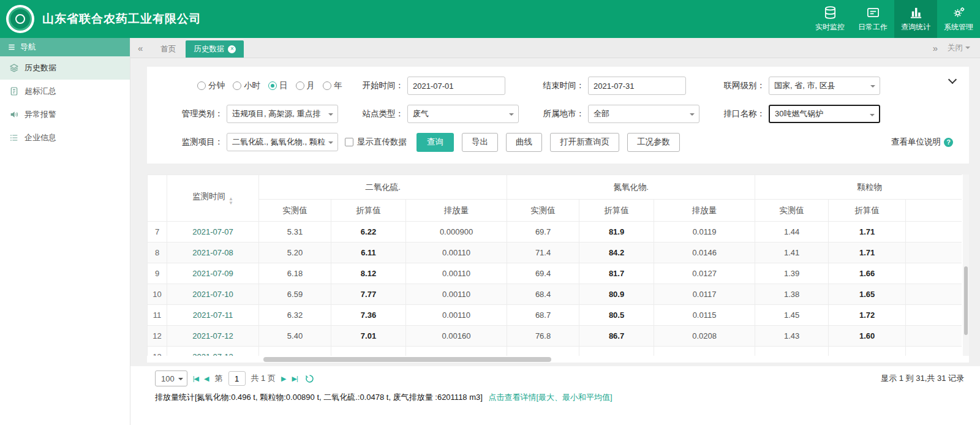  What do you see at coordinates (237, 378) in the screenshot?
I see `page-number-input` at bounding box center [237, 378].